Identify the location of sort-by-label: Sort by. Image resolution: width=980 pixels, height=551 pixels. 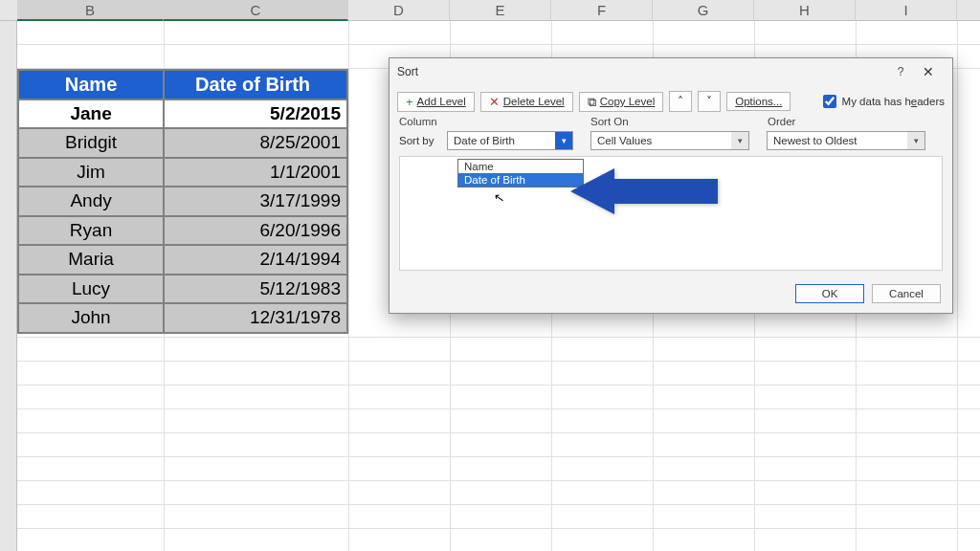
(423, 141).